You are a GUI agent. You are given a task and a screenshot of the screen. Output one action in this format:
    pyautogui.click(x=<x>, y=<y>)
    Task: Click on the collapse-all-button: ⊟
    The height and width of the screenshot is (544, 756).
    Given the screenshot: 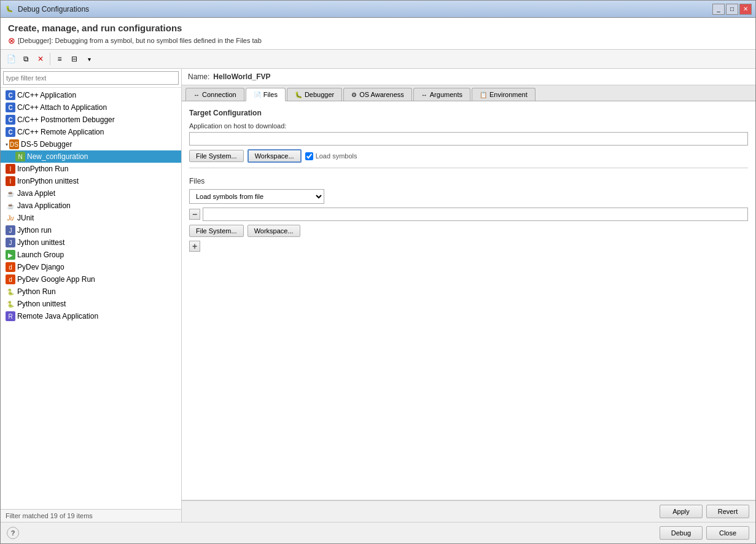 What is the action you would take?
    pyautogui.click(x=74, y=59)
    